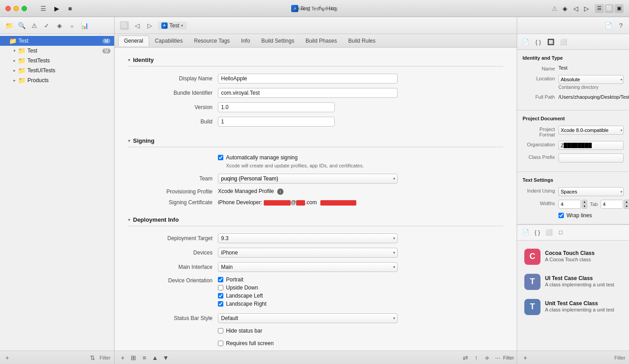 The width and height of the screenshot is (629, 364). I want to click on tab-width-input, so click(570, 204).